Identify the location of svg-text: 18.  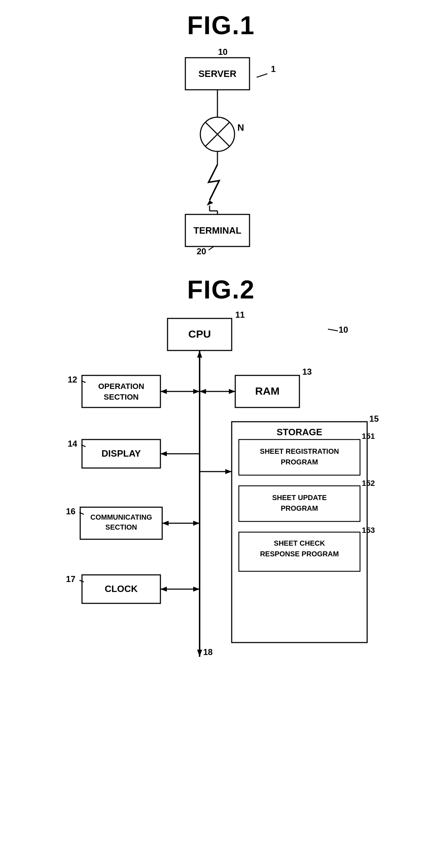
(208, 652).